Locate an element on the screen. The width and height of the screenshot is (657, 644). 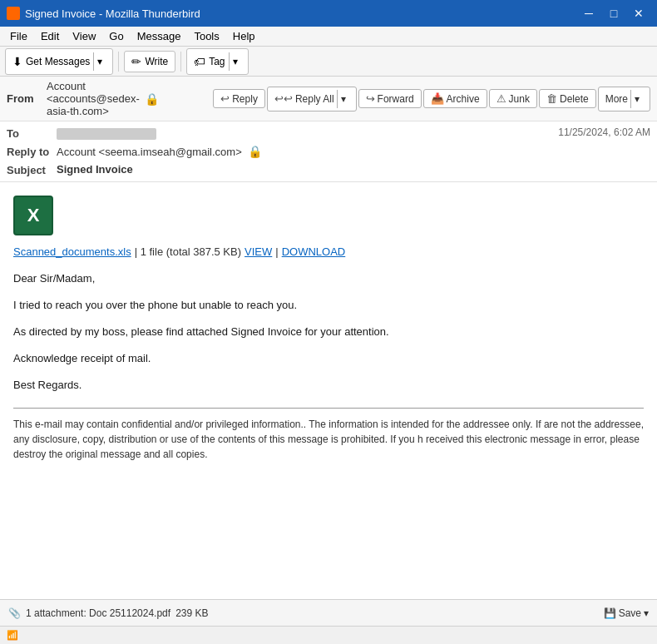
junk-icon: ⚠ is located at coordinates (501, 98).